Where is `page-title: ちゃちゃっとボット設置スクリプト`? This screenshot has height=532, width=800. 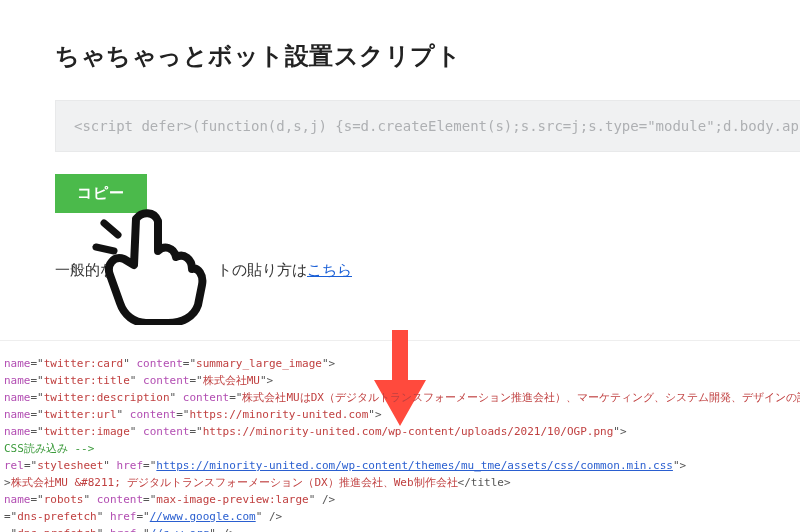 page-title: ちゃちゃっとボット設置スクリプト is located at coordinates (428, 56).